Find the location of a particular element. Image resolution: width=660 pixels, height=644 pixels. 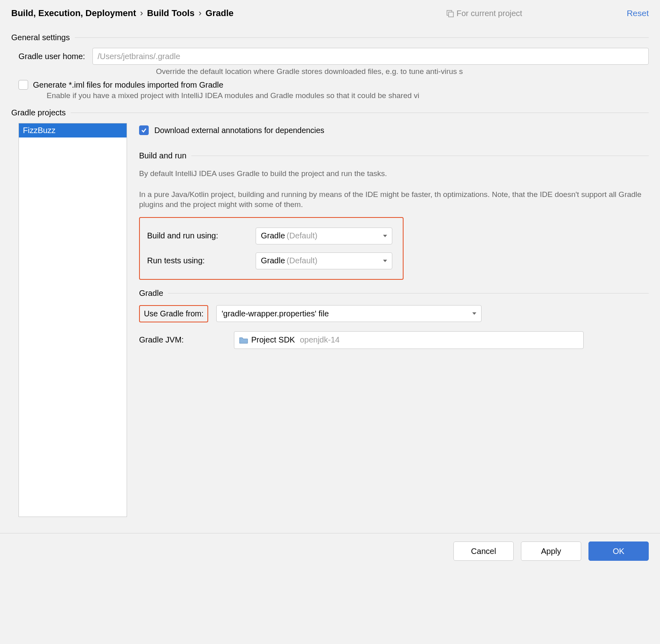

build-using-select: Gradle (Default) is located at coordinates (324, 236).